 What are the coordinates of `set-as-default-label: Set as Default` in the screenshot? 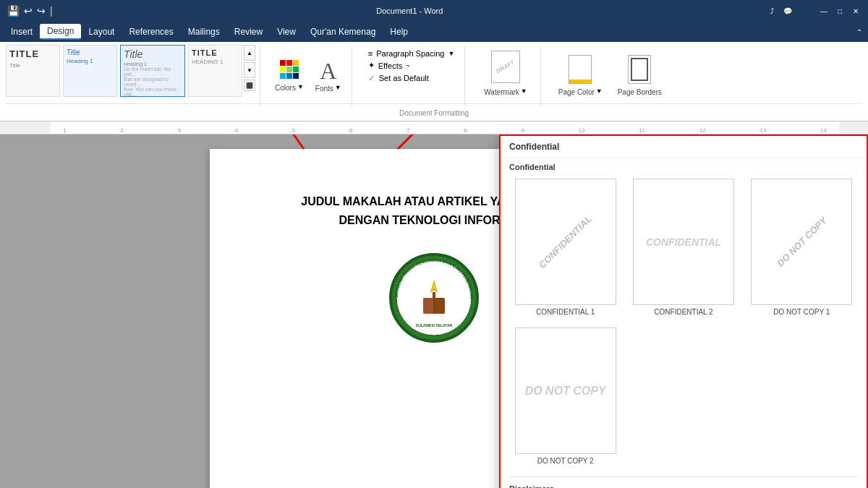 It's located at (404, 78).